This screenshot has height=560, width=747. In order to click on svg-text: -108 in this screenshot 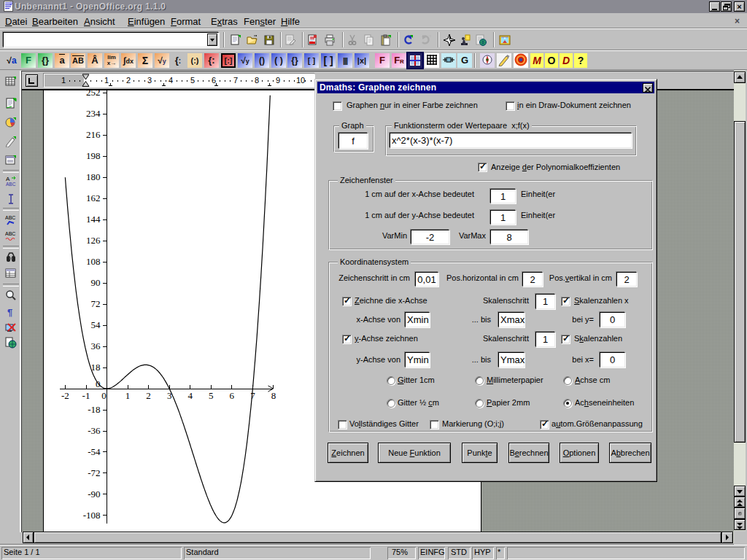, I will do `click(92, 515)`.